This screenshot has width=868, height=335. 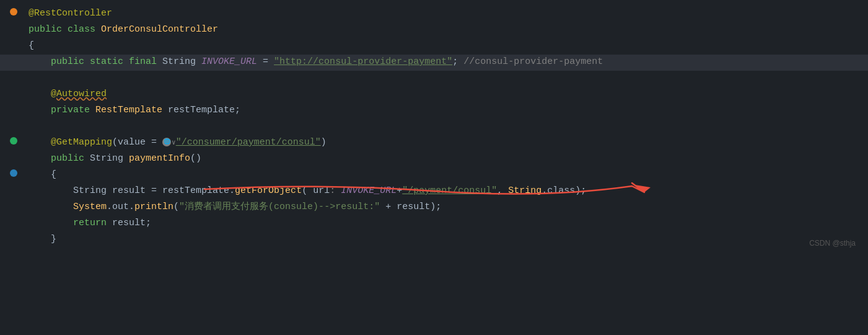 I want to click on line-content-6: @Autowired, so click(x=445, y=94).